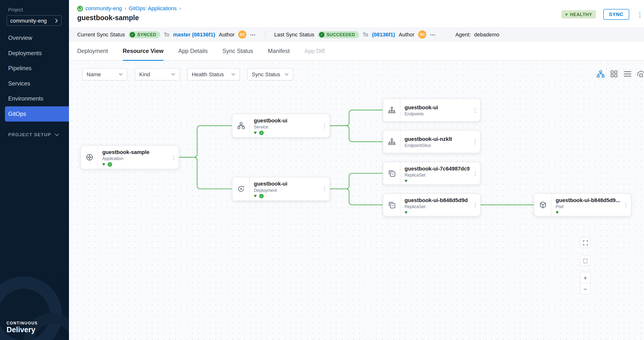  What do you see at coordinates (392, 173) in the screenshot?
I see `replicaset-icon` at bounding box center [392, 173].